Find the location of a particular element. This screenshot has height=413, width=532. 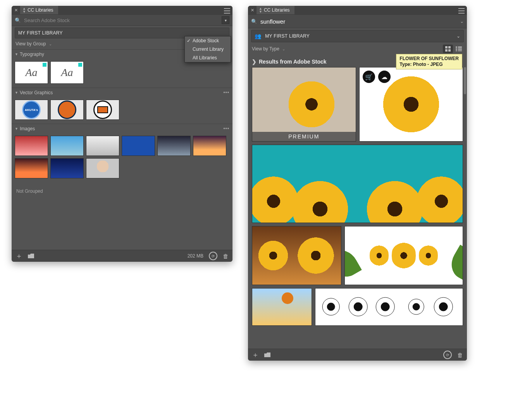

library-selector: 👥 MY FIRST LIBRARY ⌄ is located at coordinates (357, 36).